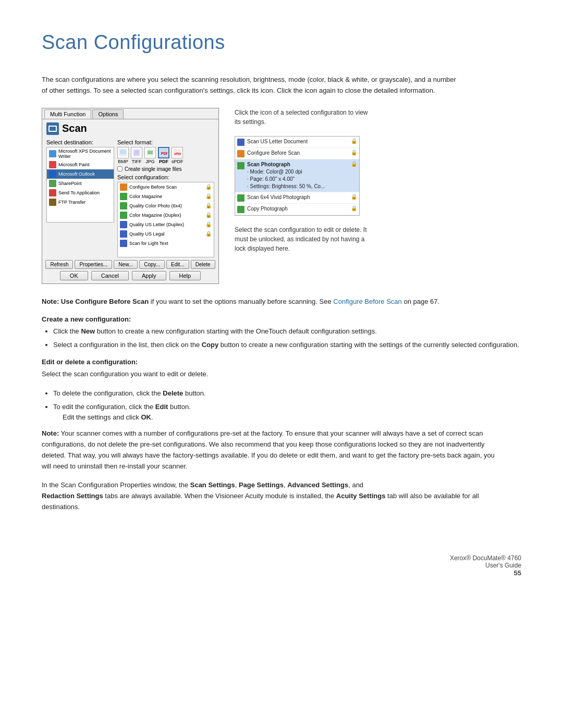  What do you see at coordinates (80, 174) in the screenshot?
I see `dest-outlook: Microsoft Outlook` at bounding box center [80, 174].